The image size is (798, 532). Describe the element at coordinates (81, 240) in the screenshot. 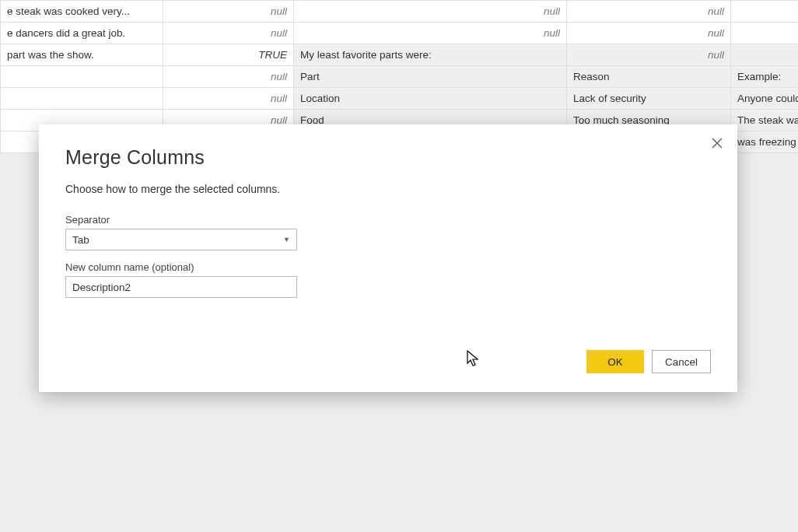

I see `separator-value: Tab` at that location.